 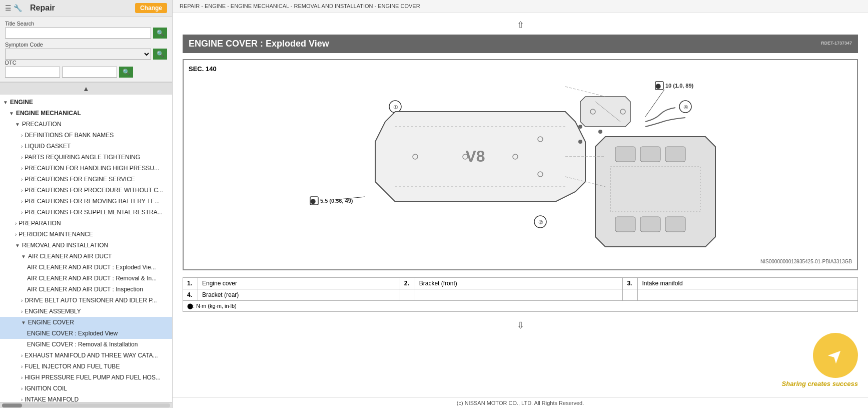 I want to click on tree-item-label: PRECAUTION, so click(x=42, y=124).